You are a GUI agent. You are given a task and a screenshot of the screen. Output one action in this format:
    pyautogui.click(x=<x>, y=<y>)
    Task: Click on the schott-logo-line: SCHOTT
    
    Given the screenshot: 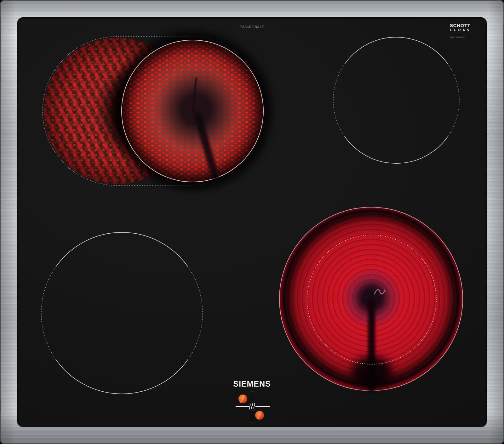 What is the action you would take?
    pyautogui.click(x=468, y=26)
    